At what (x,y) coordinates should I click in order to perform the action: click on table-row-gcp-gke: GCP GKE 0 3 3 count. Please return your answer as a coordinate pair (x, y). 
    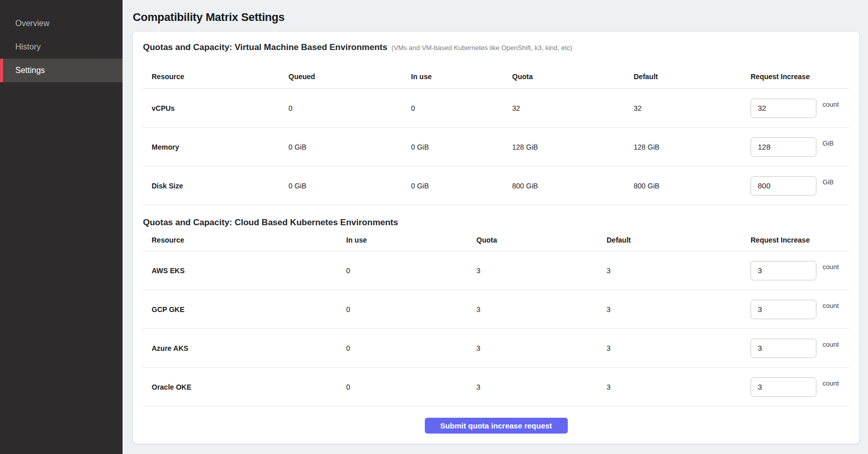
    Looking at the image, I should click on (496, 309).